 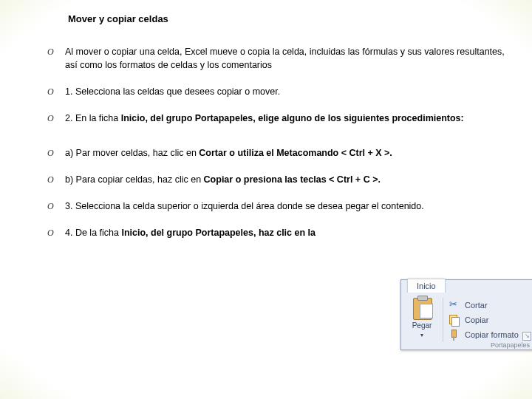 I want to click on bullet-item: a) Par mover celdas, haz clic en Cortar …, so click(x=277, y=153).